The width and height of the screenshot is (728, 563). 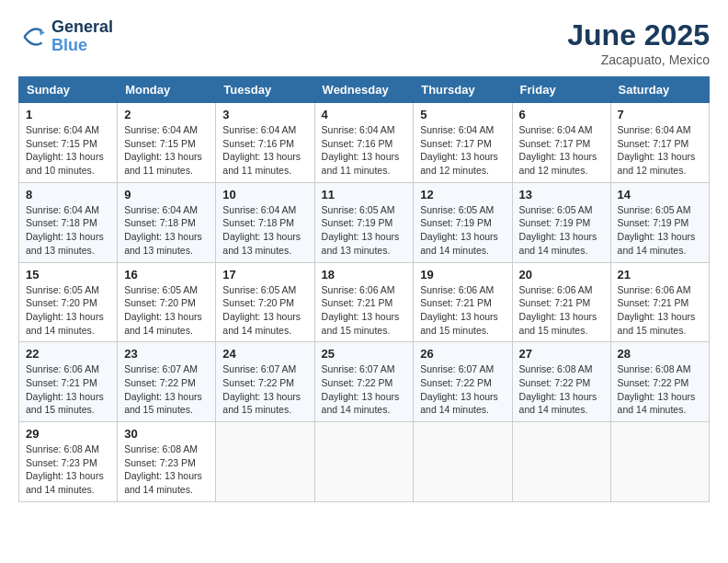 What do you see at coordinates (364, 223) in the screenshot?
I see `table-row: 11Sunrise: 6:05 AMSunset: 7:19 PMDayligh…` at bounding box center [364, 223].